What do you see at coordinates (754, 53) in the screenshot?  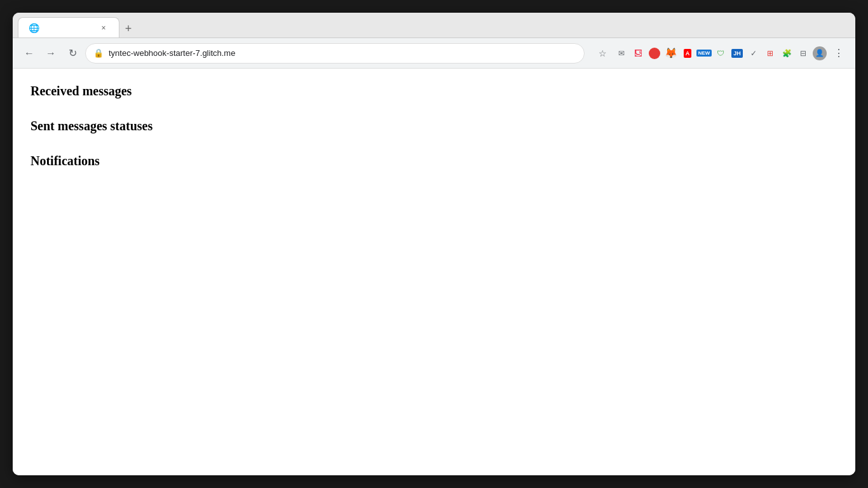 I see `check-extension-icon: ✓` at bounding box center [754, 53].